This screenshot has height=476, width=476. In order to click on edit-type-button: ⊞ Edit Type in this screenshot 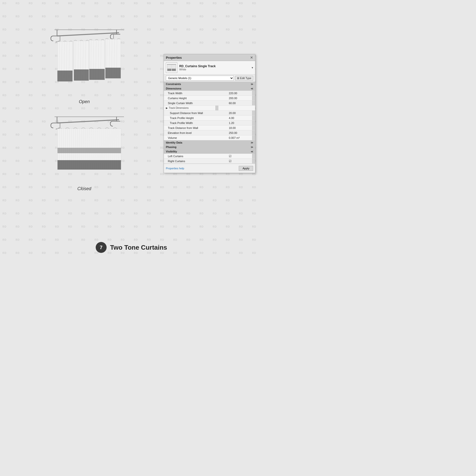, I will do `click(244, 78)`.